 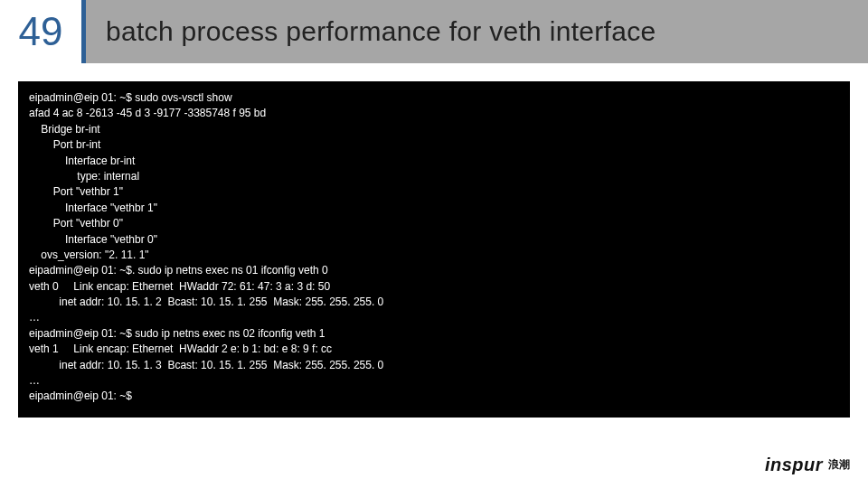 I want to click on logo-text: inspur, so click(x=794, y=465).